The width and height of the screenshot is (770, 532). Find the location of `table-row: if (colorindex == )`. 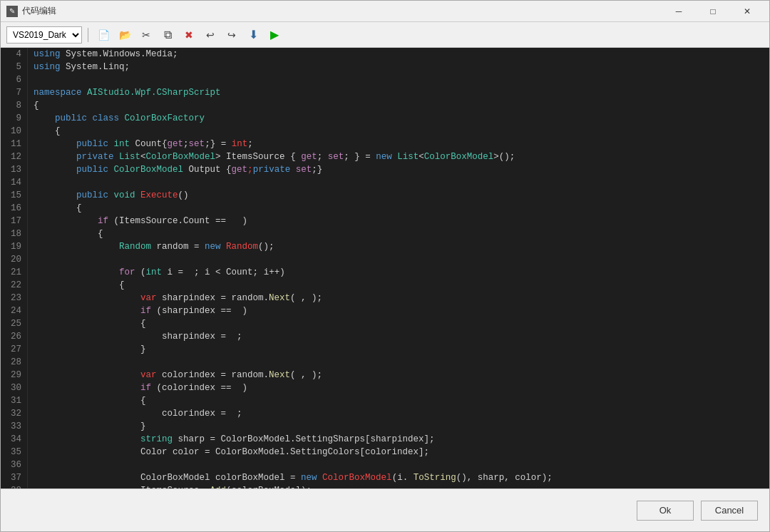

table-row: if (colorindex == ) is located at coordinates (399, 388).